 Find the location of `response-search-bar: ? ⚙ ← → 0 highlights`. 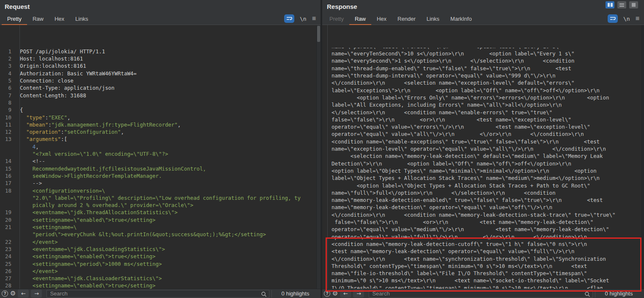

response-search-bar: ? ⚙ ← → 0 highlights is located at coordinates (483, 293).